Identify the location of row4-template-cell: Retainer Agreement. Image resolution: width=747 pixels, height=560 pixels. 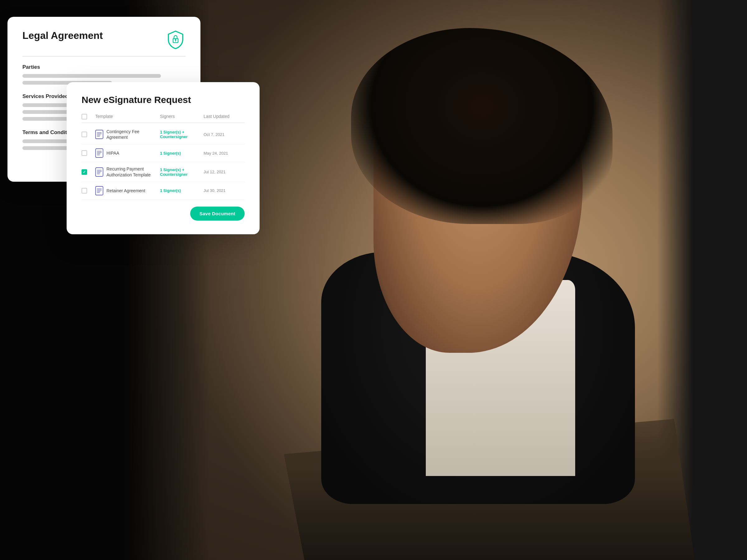
(126, 191).